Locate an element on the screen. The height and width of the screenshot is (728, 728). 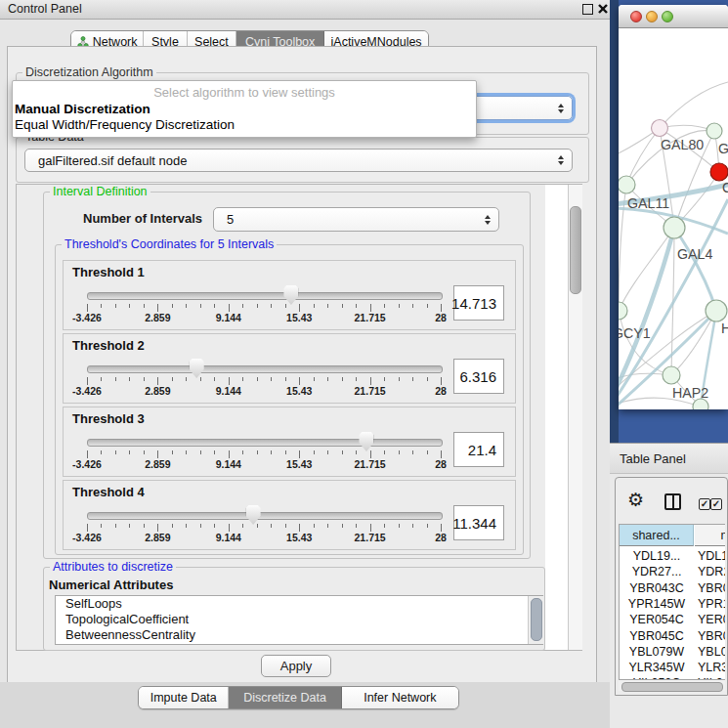
table-cell-name: YLR3 is located at coordinates (711, 667).